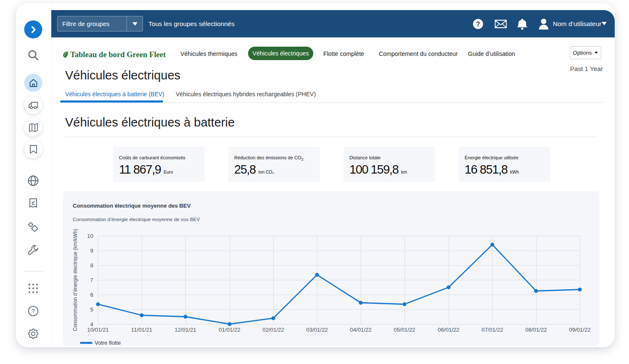 This screenshot has height=364, width=629. Describe the element at coordinates (579, 330) in the screenshot. I see `svg-text: 09/01/22` at that location.